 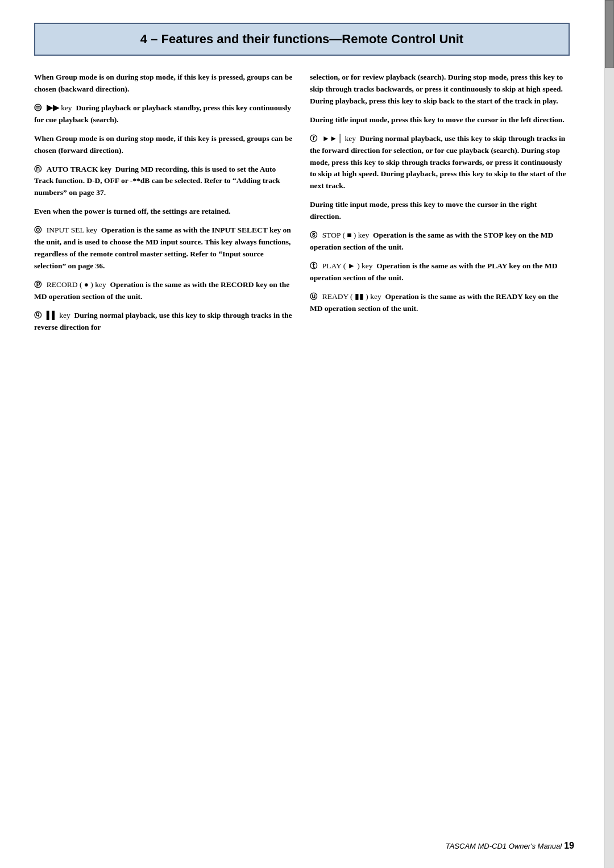 What do you see at coordinates (504, 846) in the screenshot?
I see `footer-brand-text: TASCAM MD-CD1 Owner's Manual` at bounding box center [504, 846].